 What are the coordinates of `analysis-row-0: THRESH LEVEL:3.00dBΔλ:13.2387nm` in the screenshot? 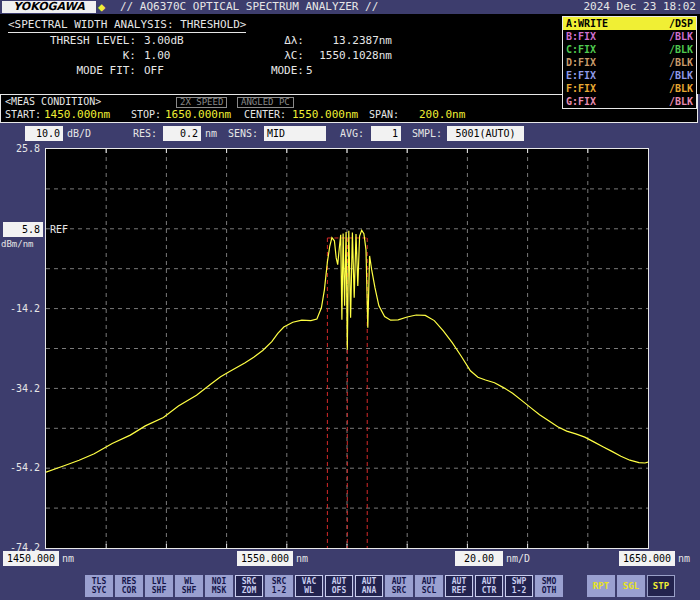 It's located at (280, 41).